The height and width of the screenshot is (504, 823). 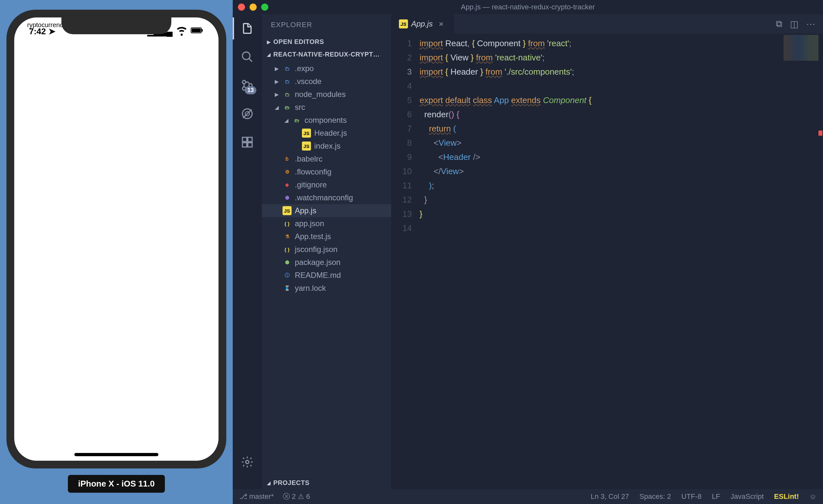 What do you see at coordinates (528, 497) in the screenshot?
I see `status-bar: ⎇ master* ⓧ 2 ⚠ 6 Ln 3, Col 27 Spaces: 2…` at bounding box center [528, 497].